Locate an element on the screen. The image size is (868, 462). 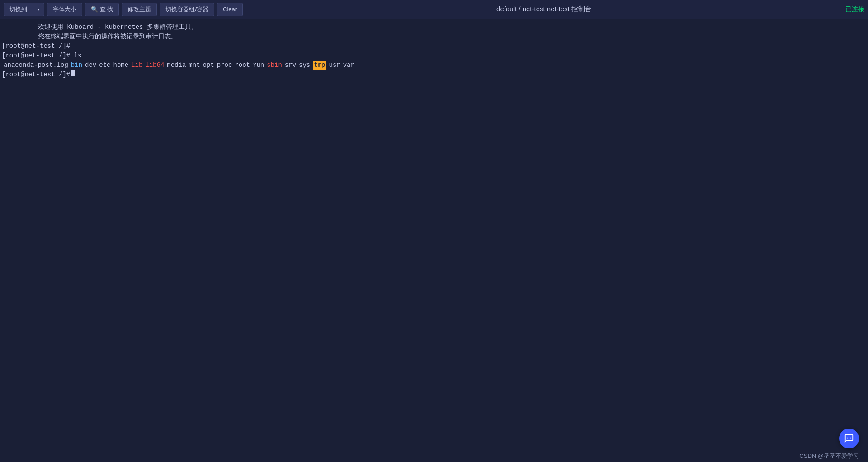
clear-button: Clear is located at coordinates (230, 9).